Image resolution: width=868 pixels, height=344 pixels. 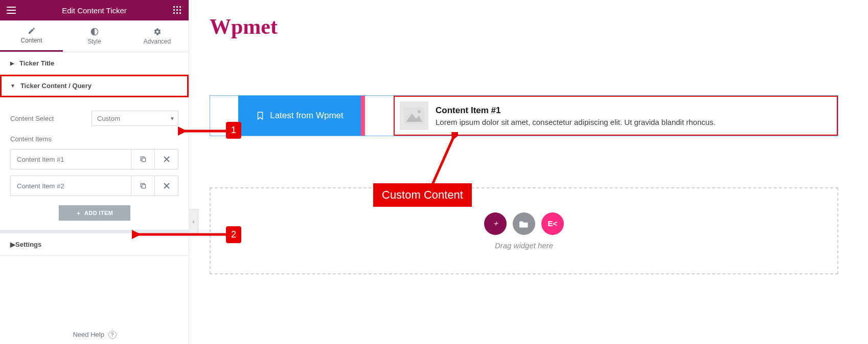 I want to click on need-help: Need Help ?, so click(x=95, y=335).